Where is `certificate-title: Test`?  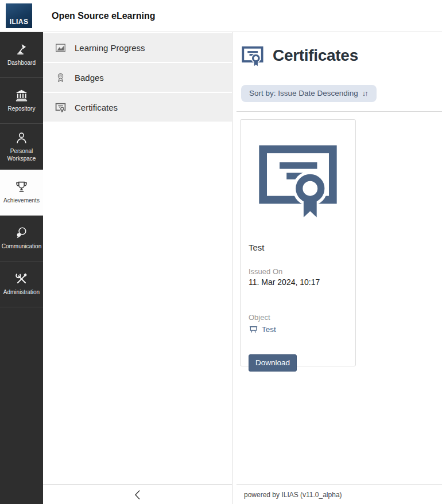
certificate-title: Test is located at coordinates (298, 248).